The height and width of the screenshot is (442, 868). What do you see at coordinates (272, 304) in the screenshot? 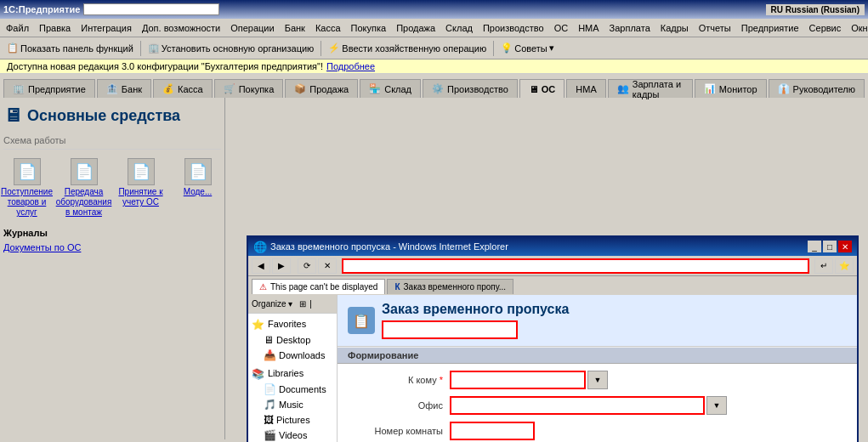
I see `organize-label: Organize ▾` at bounding box center [272, 304].